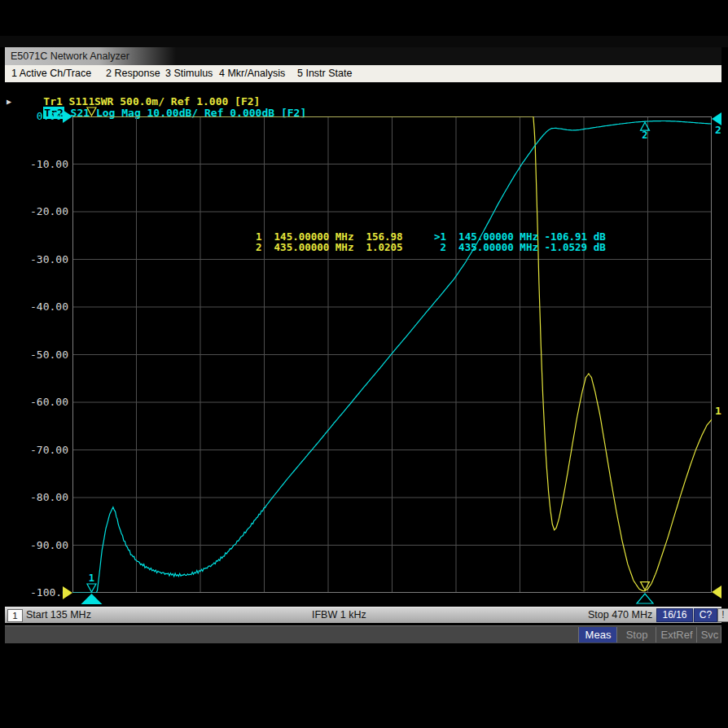 The width and height of the screenshot is (728, 728). I want to click on window-title: E5071C Network Analyzer, so click(70, 56).